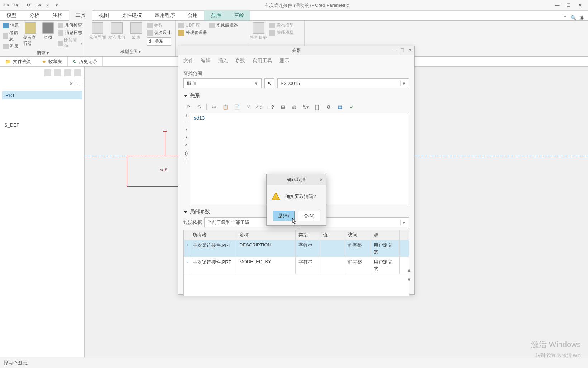  Describe the element at coordinates (11, 15) in the screenshot. I see `tab-model: 模型` at that location.